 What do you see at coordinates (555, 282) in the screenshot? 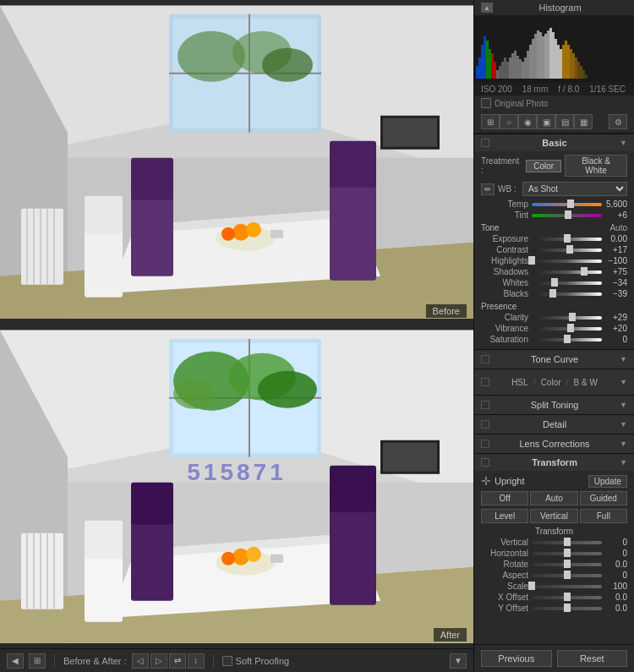
I see `whites-thumb` at bounding box center [555, 282].